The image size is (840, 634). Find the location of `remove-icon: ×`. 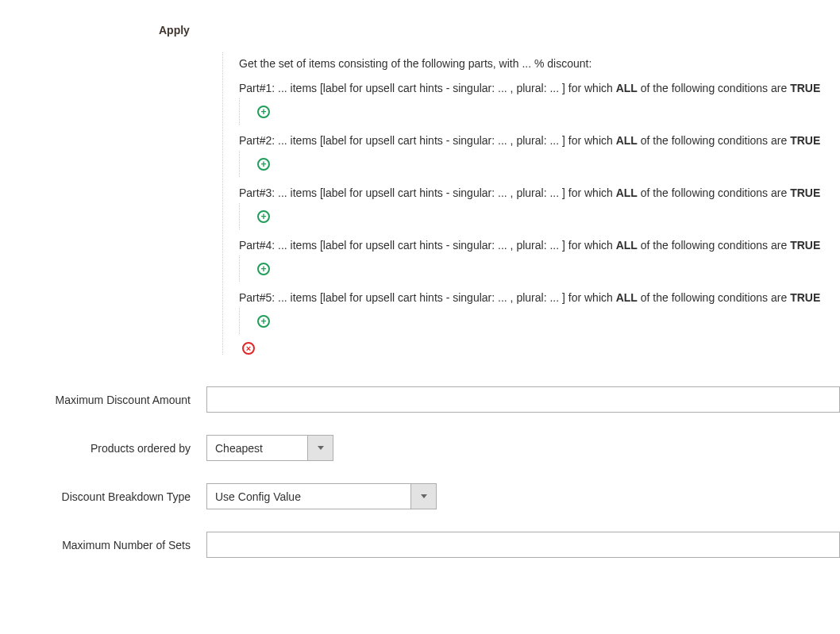

remove-icon: × is located at coordinates (249, 348).